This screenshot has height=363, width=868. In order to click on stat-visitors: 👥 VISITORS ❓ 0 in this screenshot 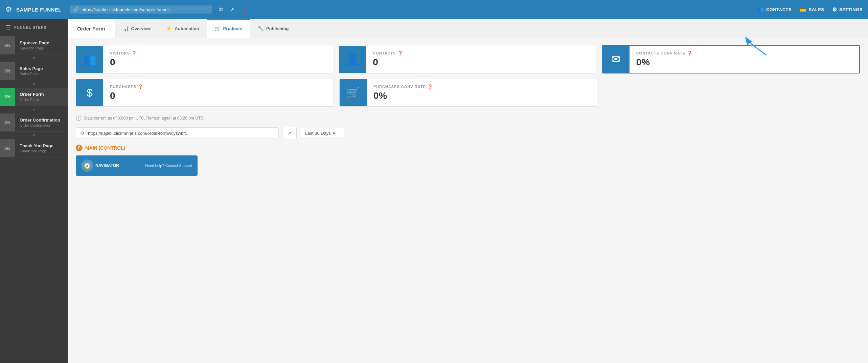, I will do `click(204, 59)`.